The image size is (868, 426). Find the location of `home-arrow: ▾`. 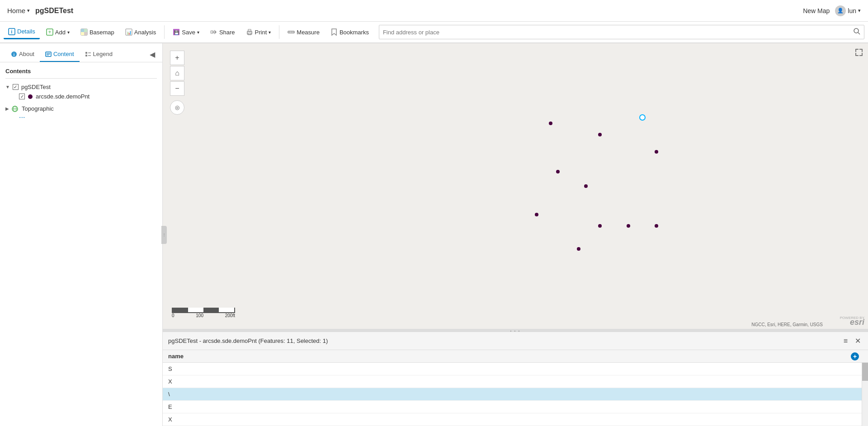

home-arrow: ▾ is located at coordinates (28, 11).